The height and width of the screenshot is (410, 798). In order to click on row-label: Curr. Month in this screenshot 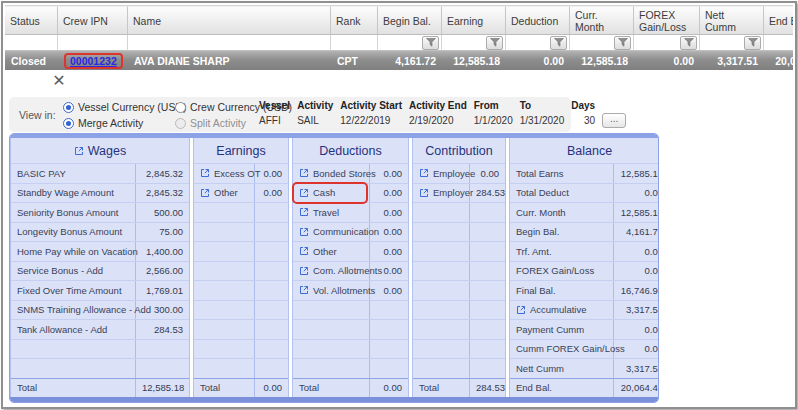, I will do `click(541, 212)`.